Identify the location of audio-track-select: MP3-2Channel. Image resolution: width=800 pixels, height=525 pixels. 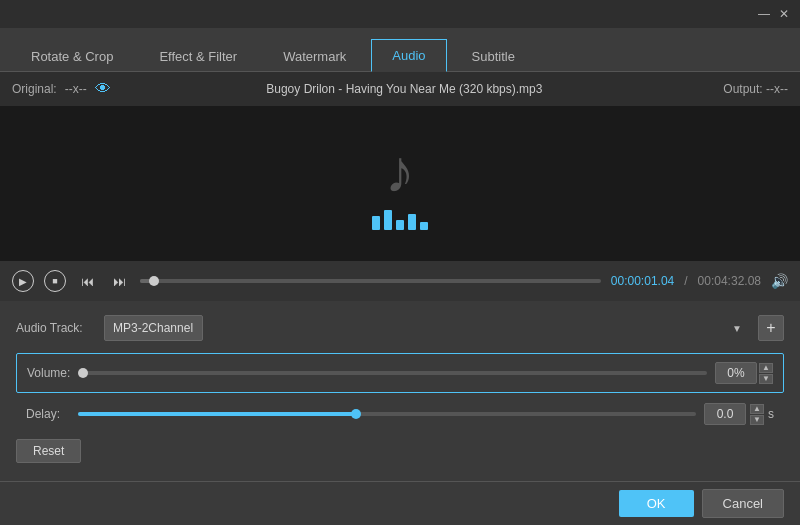
(154, 328).